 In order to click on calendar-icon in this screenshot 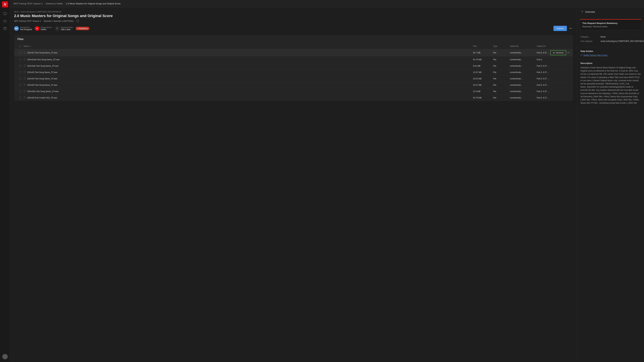, I will do `click(57, 28)`.